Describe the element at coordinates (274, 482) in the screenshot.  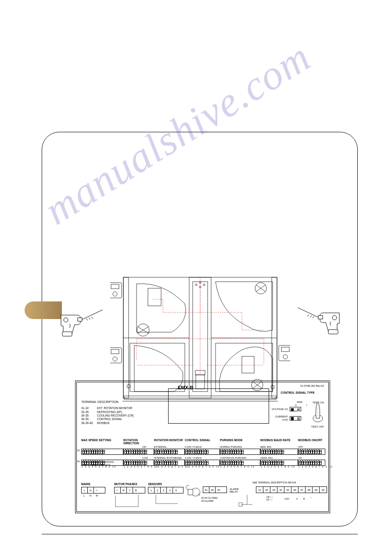
I see `see-terminal-description-note: SEE TERMINAL DESCRIPTION ABOVE` at that location.